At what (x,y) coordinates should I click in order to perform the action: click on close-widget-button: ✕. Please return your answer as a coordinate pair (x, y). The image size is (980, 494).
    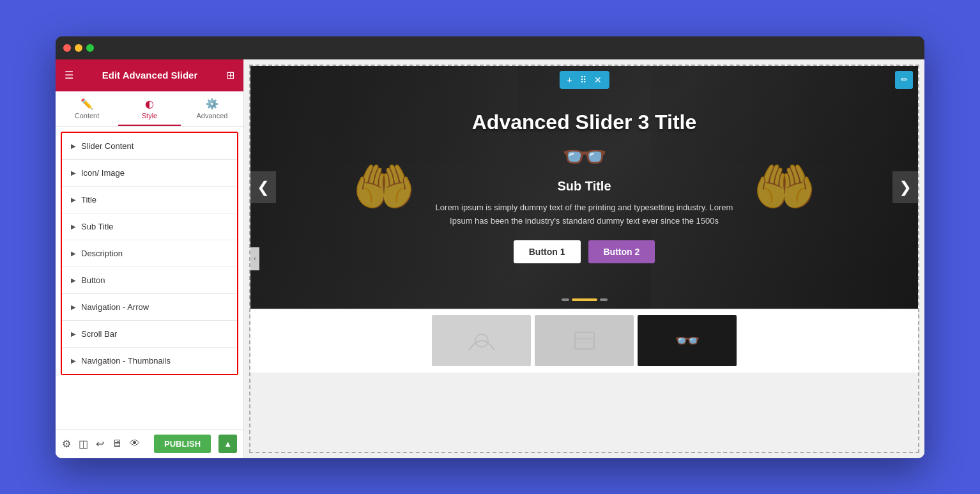
    Looking at the image, I should click on (598, 80).